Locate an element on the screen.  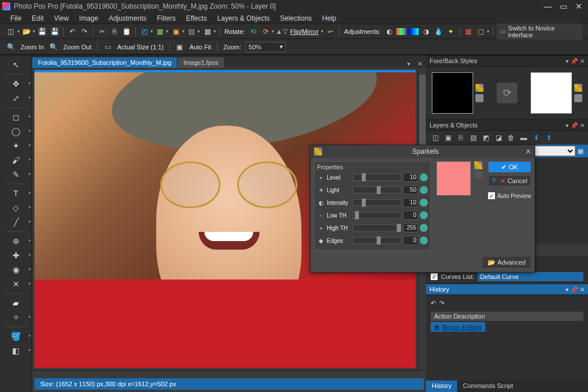
curves-list-value: Default Curve is located at coordinates (531, 277).